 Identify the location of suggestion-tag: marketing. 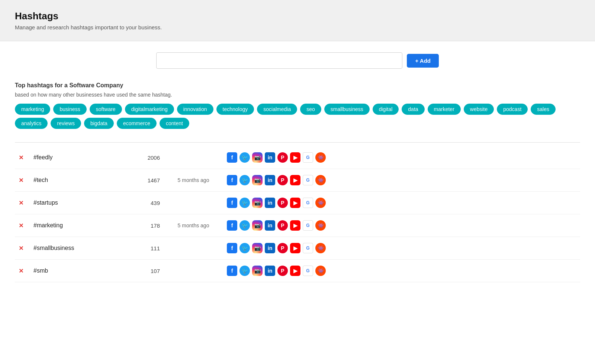
(33, 109).